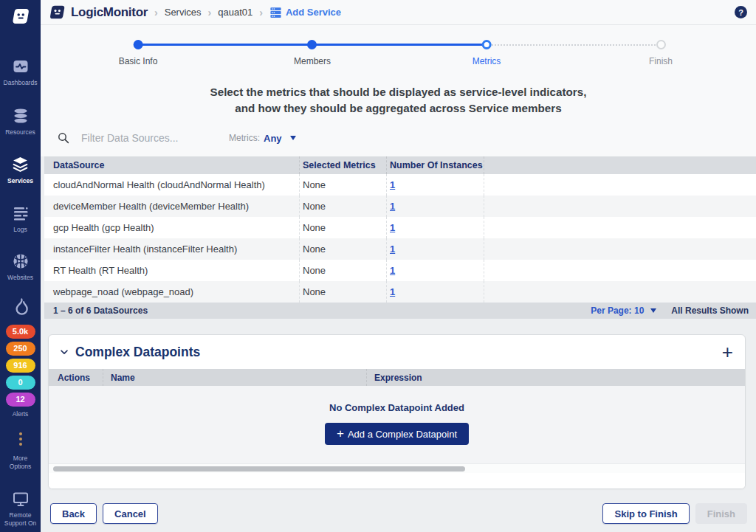 Image resolution: width=756 pixels, height=532 pixels. Describe the element at coordinates (21, 66) in the screenshot. I see `dashboards-icon` at that location.